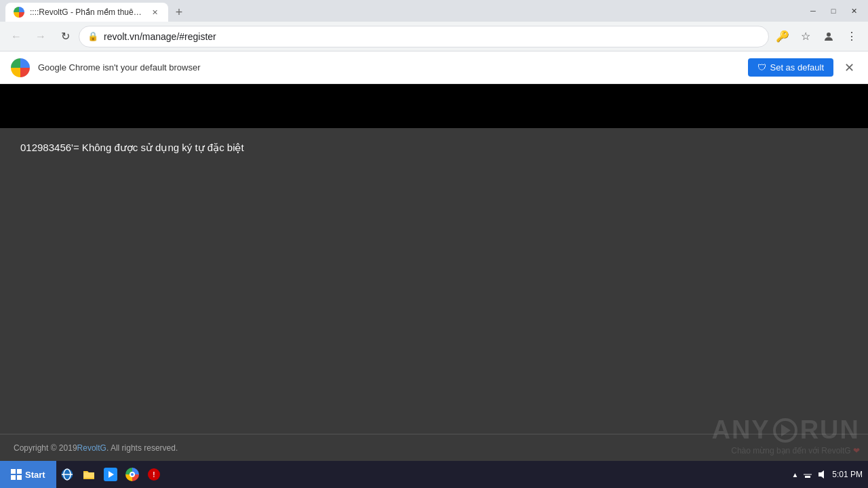 Image resolution: width=868 pixels, height=488 pixels. I want to click on bookmark-button: ☆, so click(806, 37).